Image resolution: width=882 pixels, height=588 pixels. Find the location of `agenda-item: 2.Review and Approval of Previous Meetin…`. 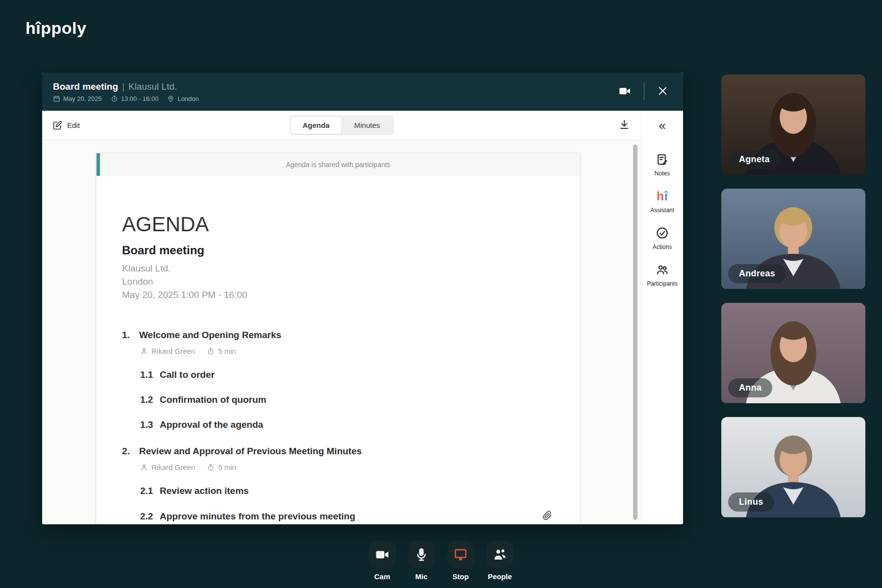

agenda-item: 2.Review and Approval of Previous Meetin… is located at coordinates (337, 484).